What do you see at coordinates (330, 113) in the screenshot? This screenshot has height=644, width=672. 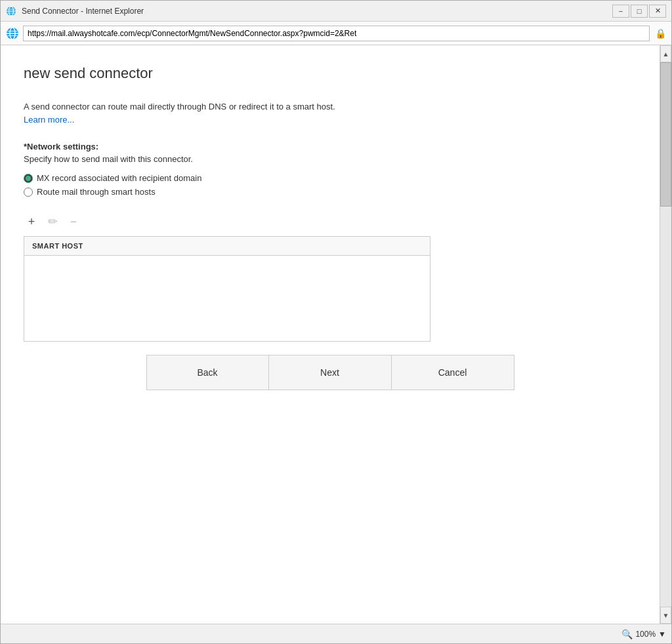 I see `description-text: A send connector can route mail directly…` at bounding box center [330, 113].